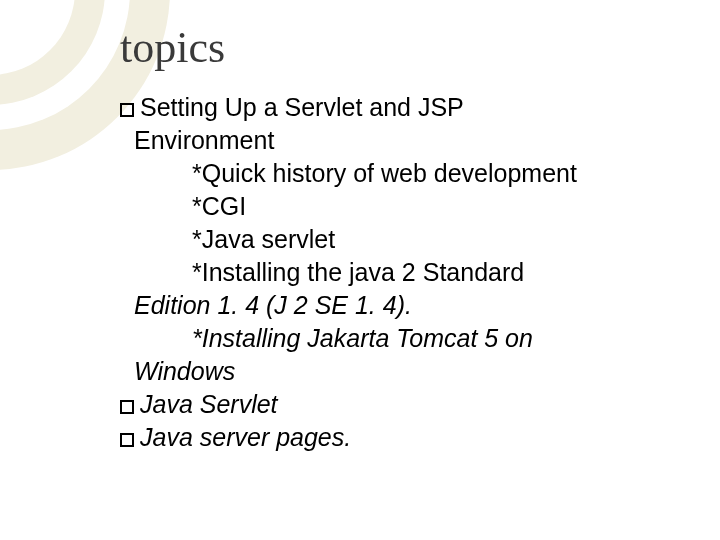 The width and height of the screenshot is (720, 540). Describe the element at coordinates (395, 48) in the screenshot. I see `slide-title: topics` at that location.